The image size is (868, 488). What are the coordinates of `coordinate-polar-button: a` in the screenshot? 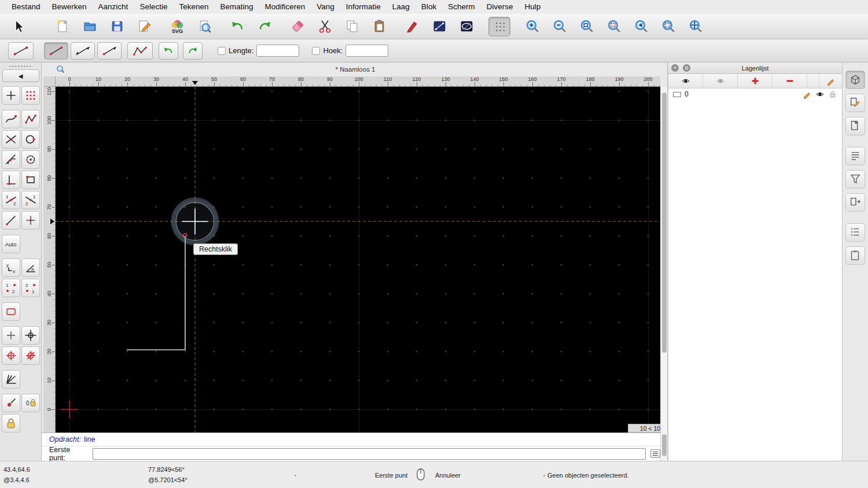 It's located at (31, 268).